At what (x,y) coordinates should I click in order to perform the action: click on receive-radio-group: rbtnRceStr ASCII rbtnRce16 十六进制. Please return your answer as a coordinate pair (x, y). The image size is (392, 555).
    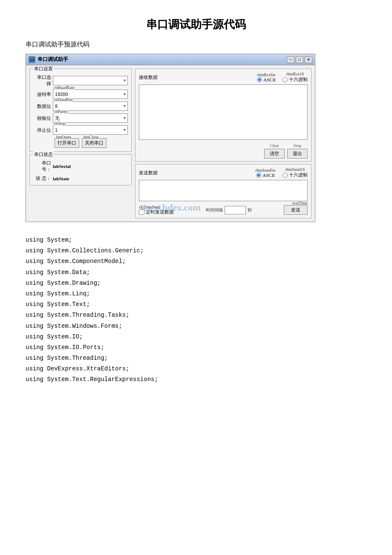
    Looking at the image, I should click on (282, 77).